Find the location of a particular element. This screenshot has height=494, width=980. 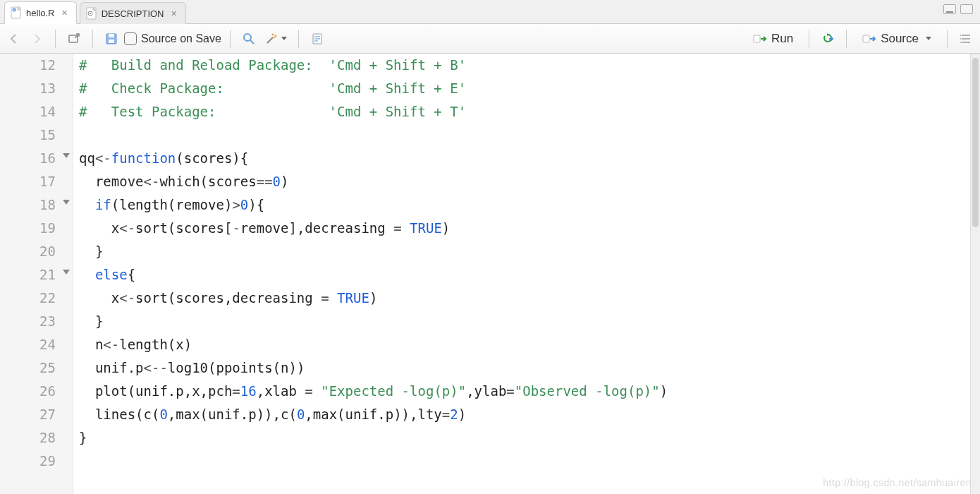

source-label: Source is located at coordinates (900, 39).